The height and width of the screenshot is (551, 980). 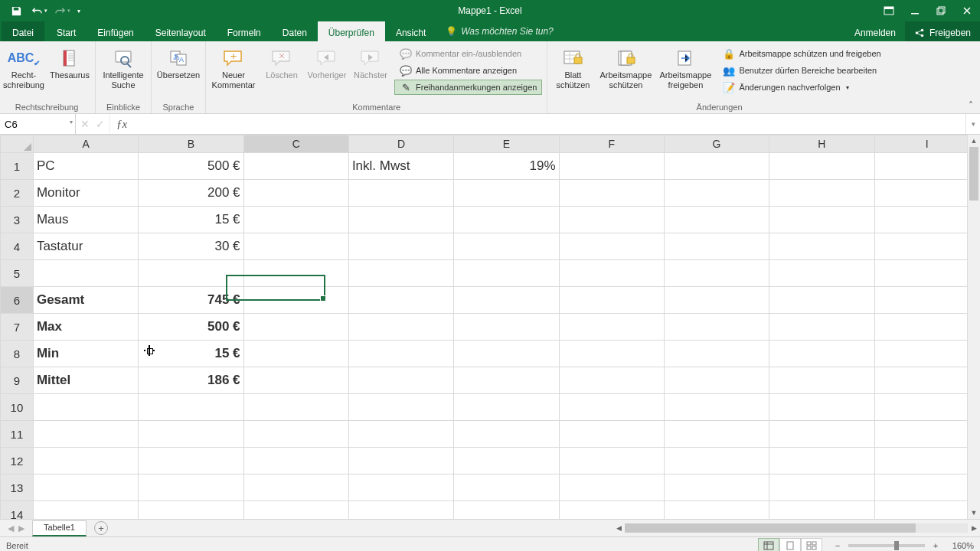 I want to click on cell-A9: Mittel, so click(x=86, y=381).